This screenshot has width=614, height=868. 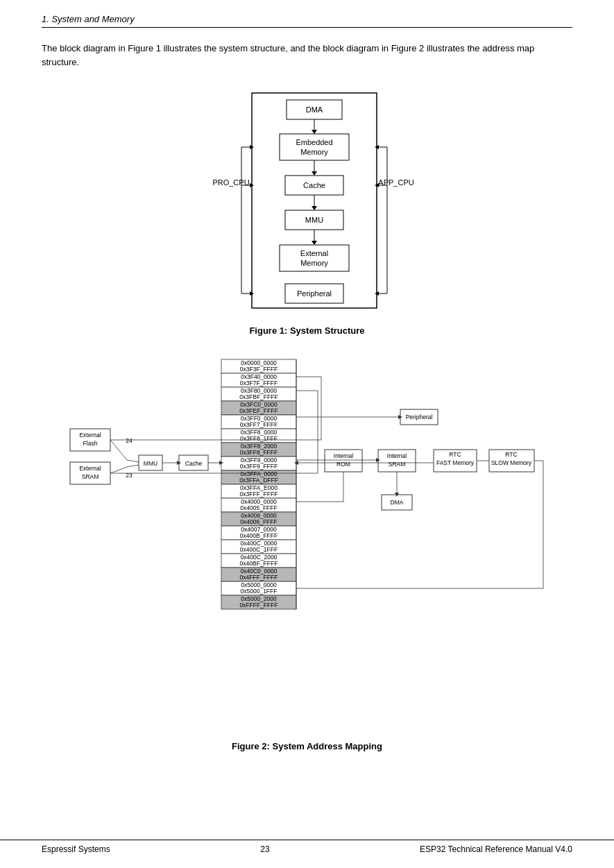 I want to click on figure1-diagram: DMA Embedded Memory Cache MMU External M…, so click(x=307, y=201).